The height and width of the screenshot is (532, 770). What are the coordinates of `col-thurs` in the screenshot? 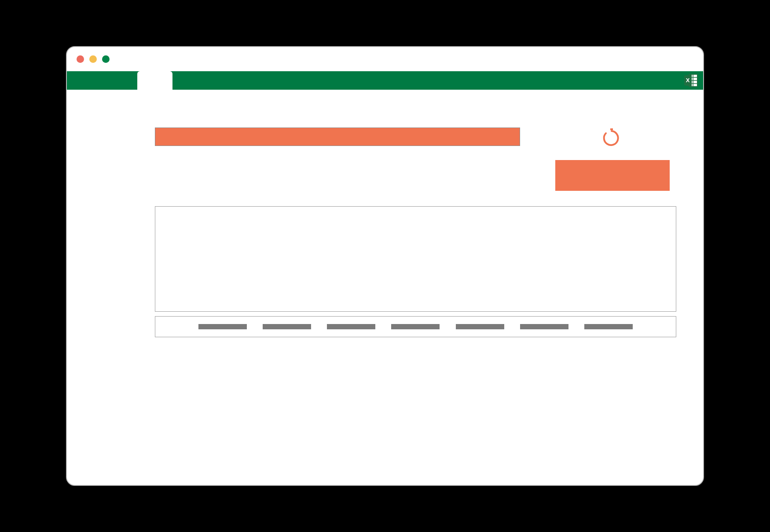 It's located at (455, 137).